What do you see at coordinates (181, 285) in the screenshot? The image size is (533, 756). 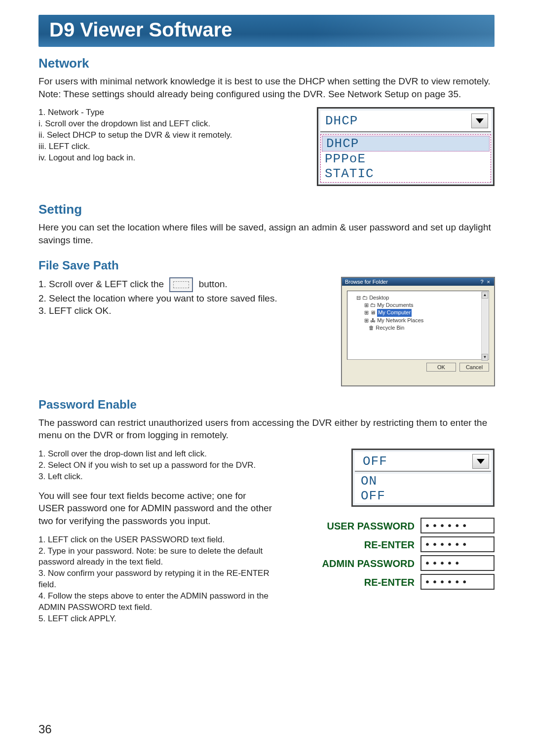 I see `browse-button-icon` at bounding box center [181, 285].